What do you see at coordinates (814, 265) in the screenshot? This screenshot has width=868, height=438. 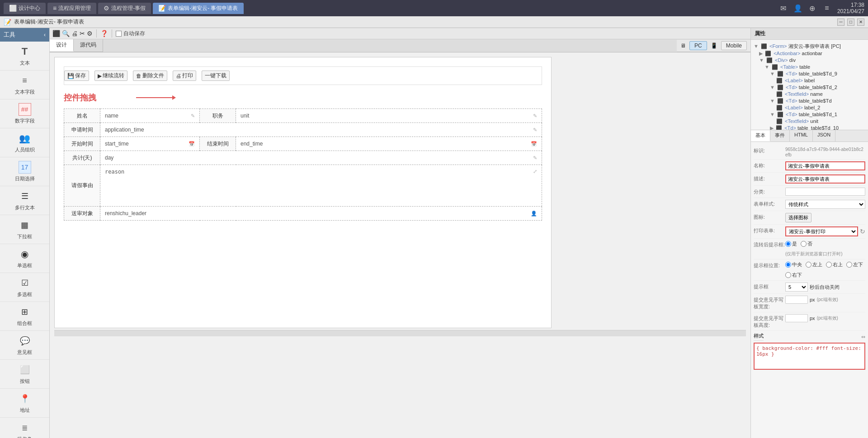 I see `pos-topleft-option: 左上` at bounding box center [814, 265].